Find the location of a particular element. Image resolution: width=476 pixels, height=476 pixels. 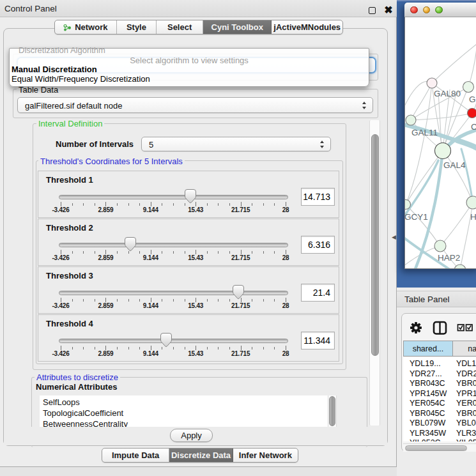

node-label: H is located at coordinates (473, 217).